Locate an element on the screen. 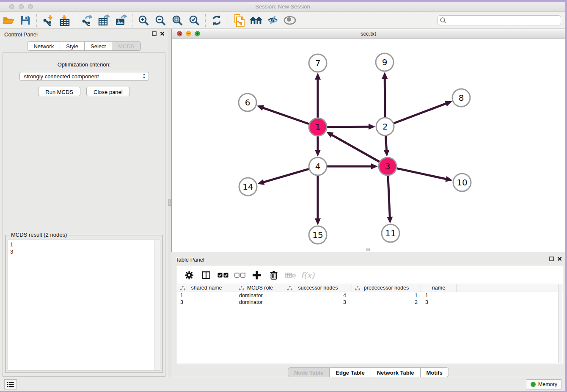  graph-node-label: 4 is located at coordinates (318, 166).